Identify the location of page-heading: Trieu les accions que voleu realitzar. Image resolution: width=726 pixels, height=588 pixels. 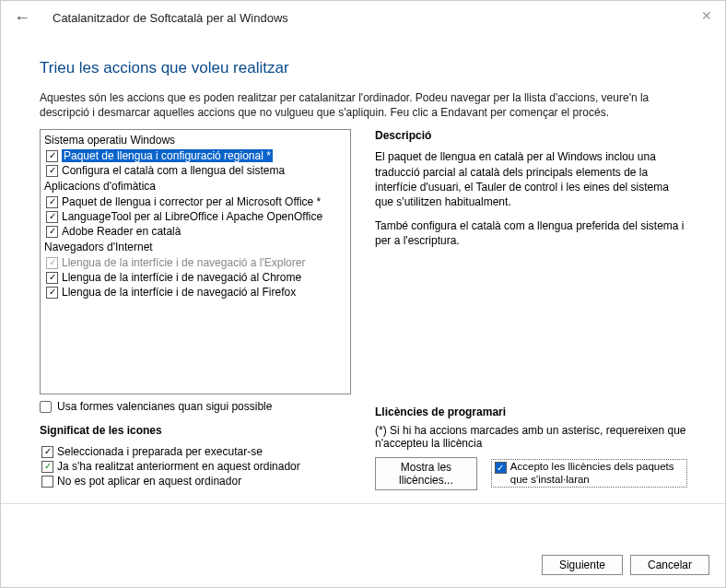
(363, 68).